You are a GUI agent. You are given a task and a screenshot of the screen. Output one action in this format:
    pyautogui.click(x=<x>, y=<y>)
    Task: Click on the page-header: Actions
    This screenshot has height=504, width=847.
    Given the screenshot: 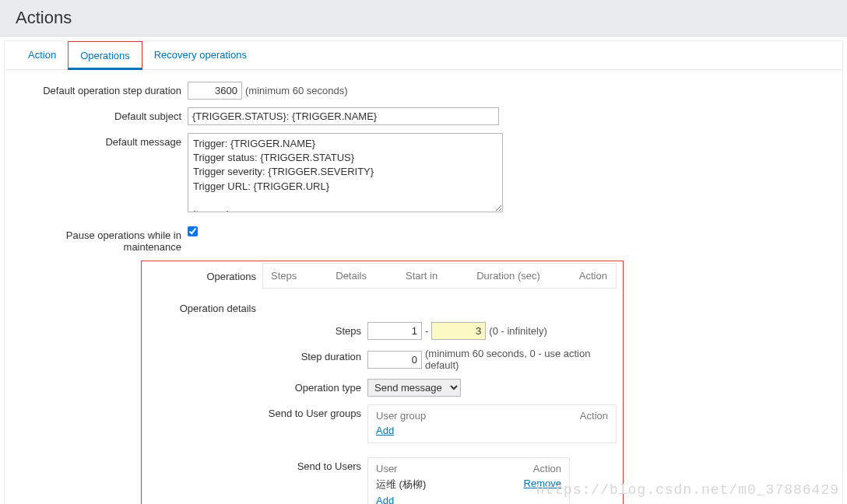 What is the action you would take?
    pyautogui.click(x=424, y=19)
    